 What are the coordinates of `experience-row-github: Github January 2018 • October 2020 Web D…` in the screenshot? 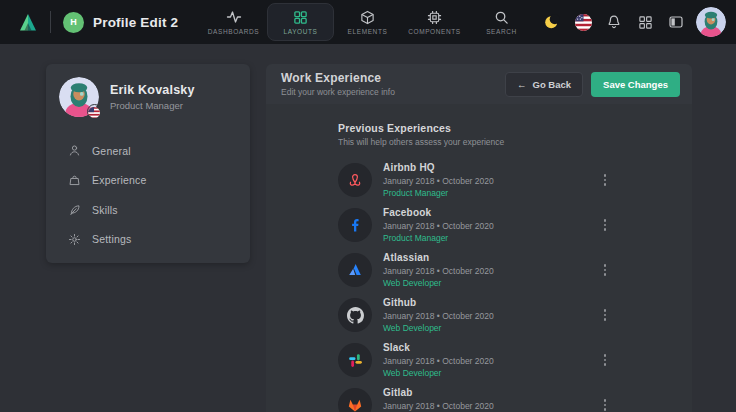 It's located at (474, 315).